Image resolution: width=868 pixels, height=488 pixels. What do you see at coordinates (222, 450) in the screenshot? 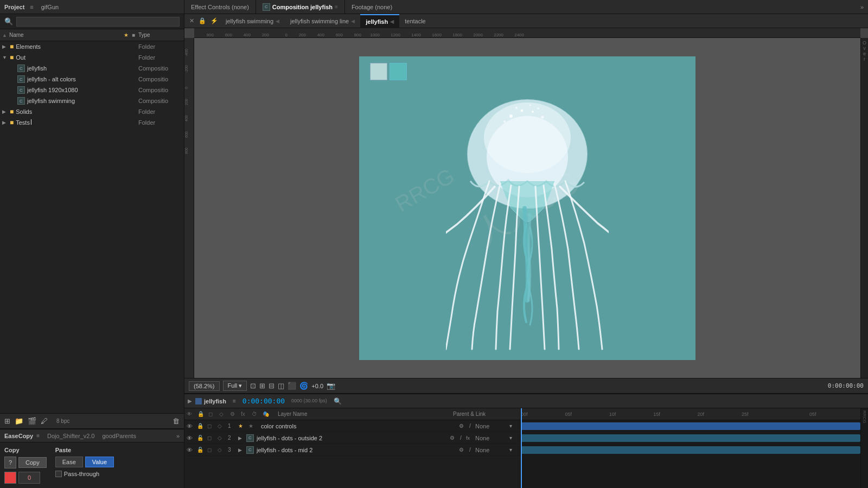
I see `layer-icon-3b: ◇` at bounding box center [222, 450].